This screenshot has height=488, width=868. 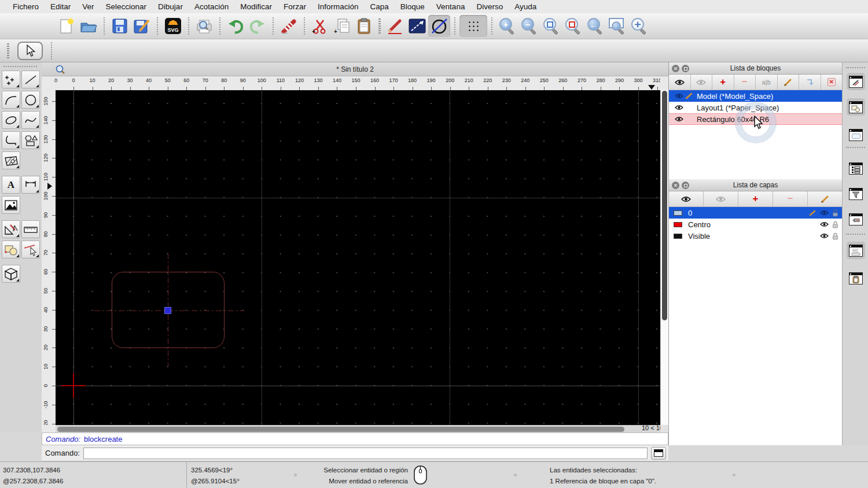 What do you see at coordinates (20, 66) in the screenshot?
I see `palette-drag-handle` at bounding box center [20, 66].